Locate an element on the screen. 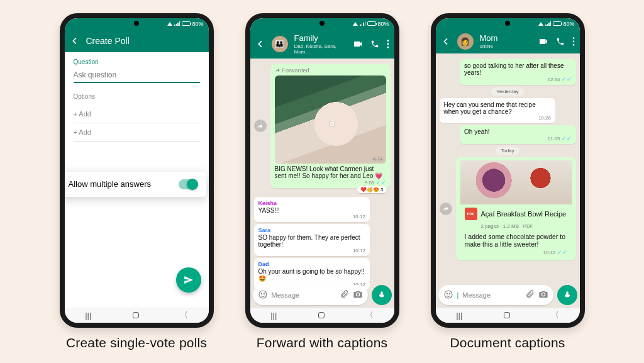  poll-title: Create Poll is located at coordinates (145, 41).